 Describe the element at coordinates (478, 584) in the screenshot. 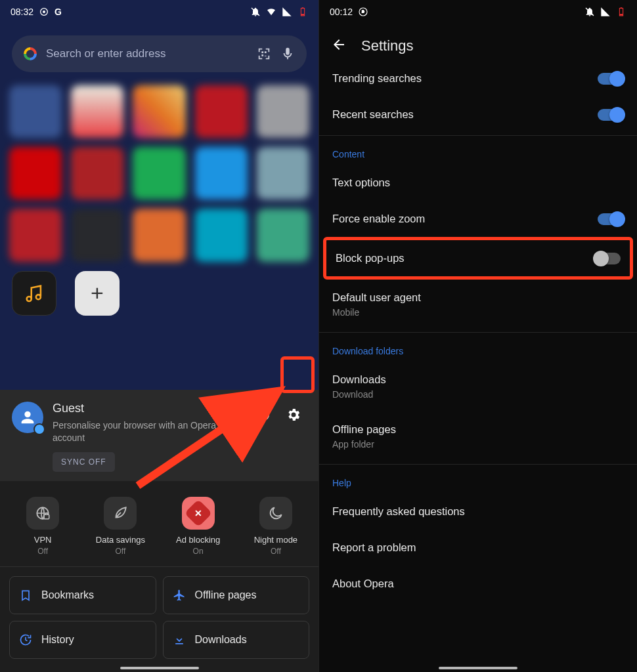

I see `setting-about-opera: About Opera` at that location.